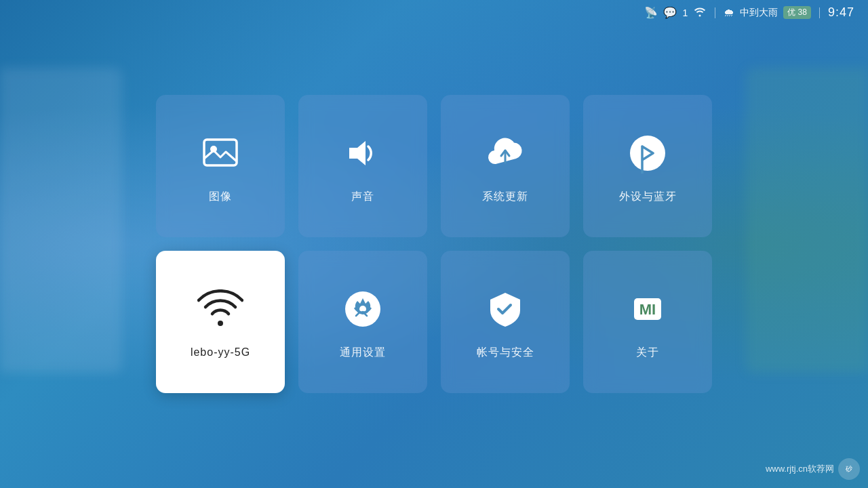  I want to click on grid-item-sound: 声音, so click(363, 166).